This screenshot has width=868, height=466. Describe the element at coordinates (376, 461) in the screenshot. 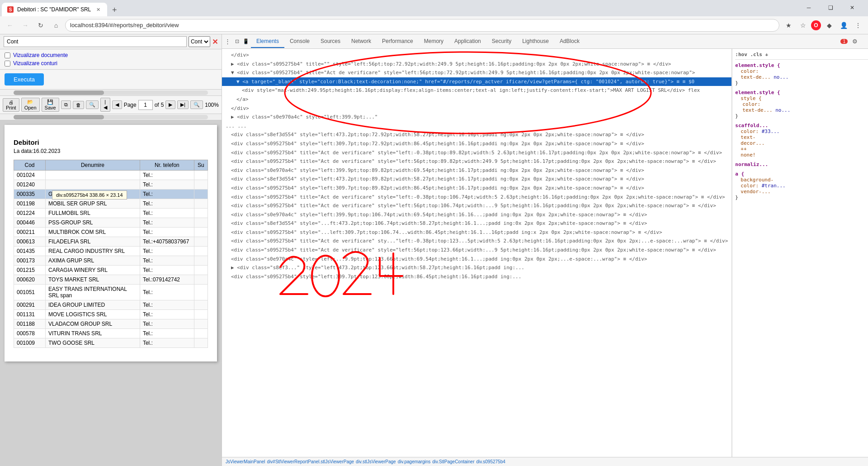

I see `path-div: div.stlJsViewerPage` at that location.